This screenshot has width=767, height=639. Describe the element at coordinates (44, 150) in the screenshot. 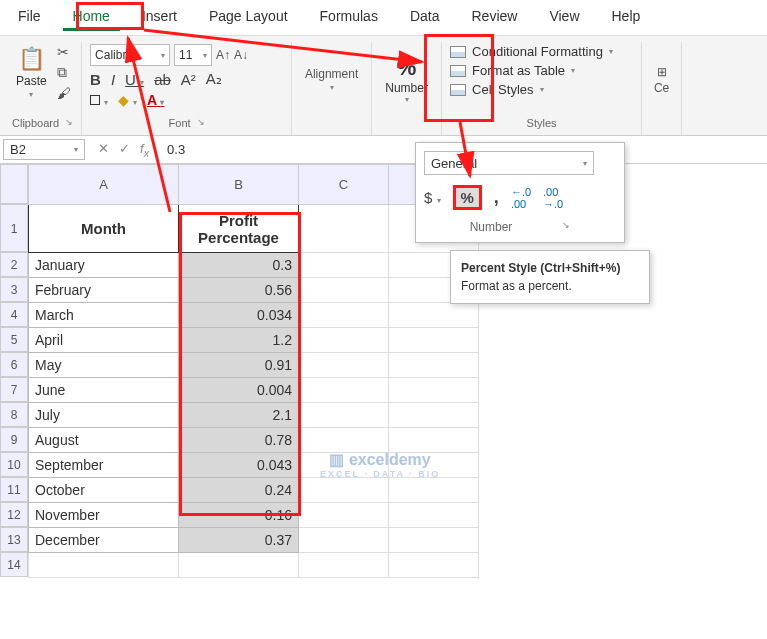

I see `name-box: B2▾` at that location.